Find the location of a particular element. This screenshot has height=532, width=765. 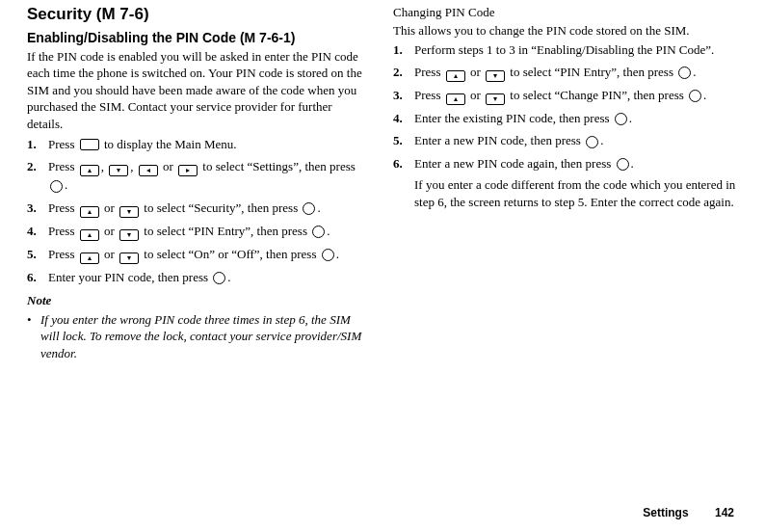

step-followup: If you enter a code different from the c… is located at coordinates (575, 193).